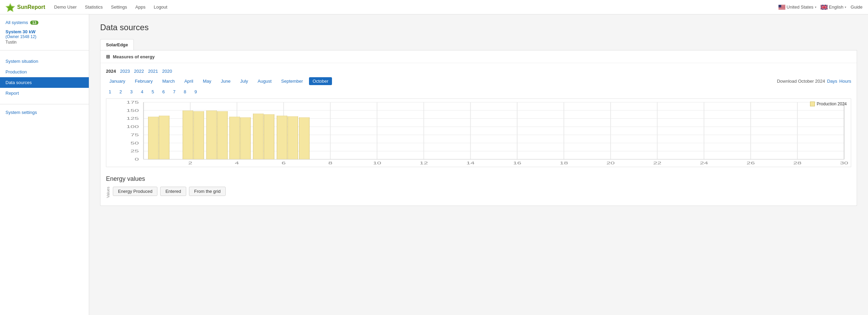  I want to click on svg-text: 2, so click(190, 163).